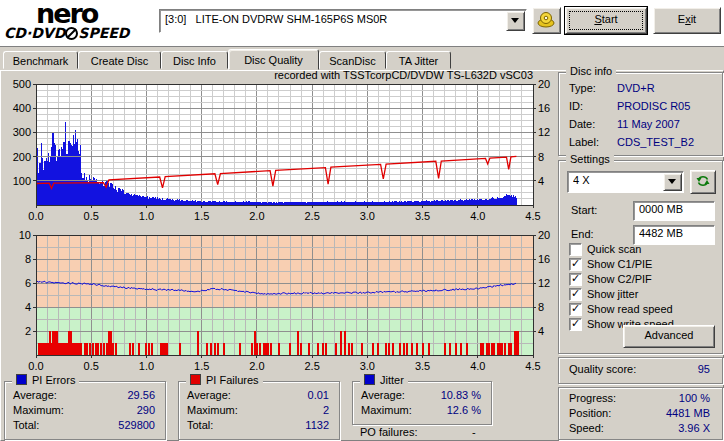 This screenshot has height=441, width=724. Describe the element at coordinates (640, 370) in the screenshot. I see `quality-score-group: Quality score: 95` at that location.